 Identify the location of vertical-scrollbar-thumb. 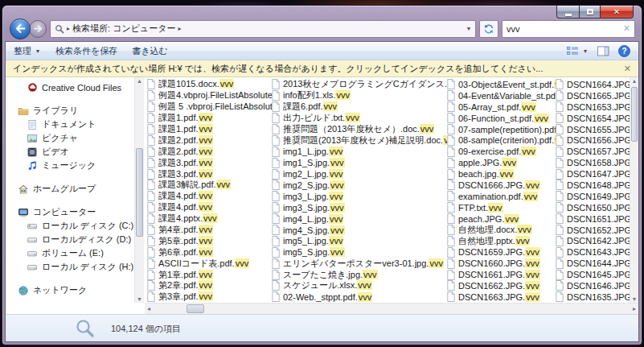
(634, 114).